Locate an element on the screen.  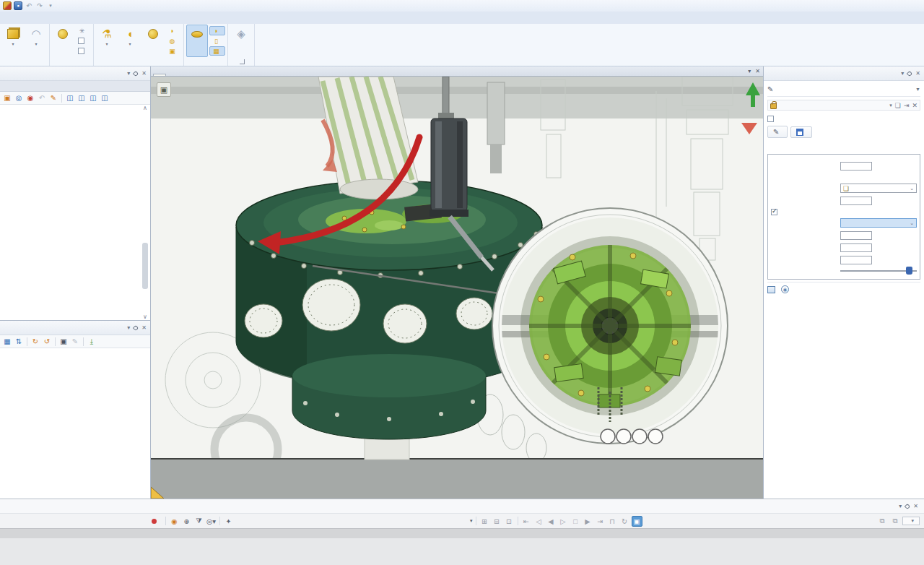
show-silhouettes-checkbox is located at coordinates (844, 212).